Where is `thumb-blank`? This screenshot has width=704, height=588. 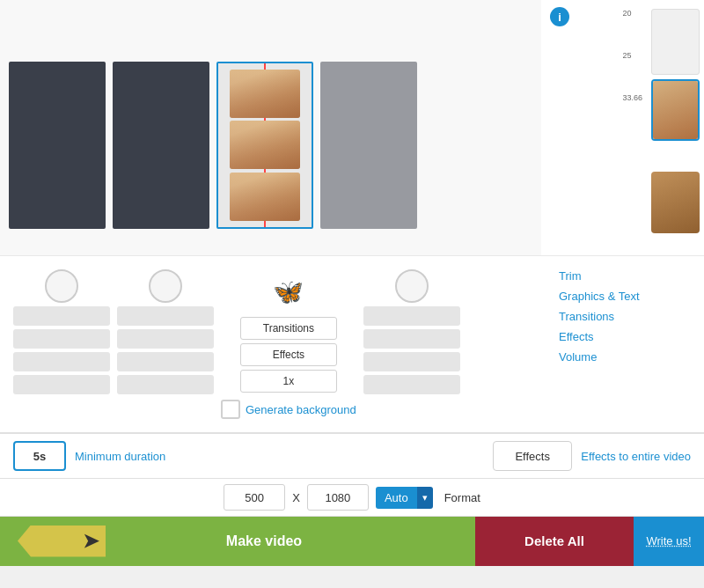 thumb-blank is located at coordinates (676, 42).